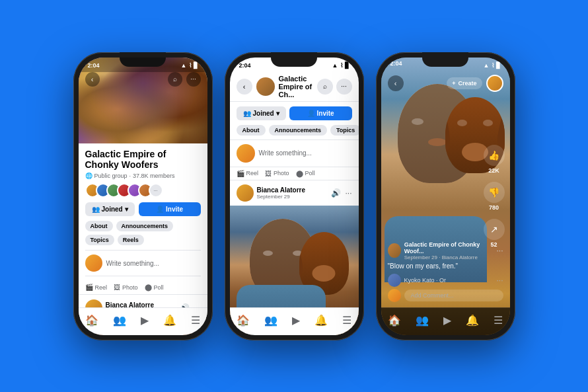 This screenshot has height=392, width=588. I want to click on group-name-center: Galactic Empire of Ch..., so click(296, 87).